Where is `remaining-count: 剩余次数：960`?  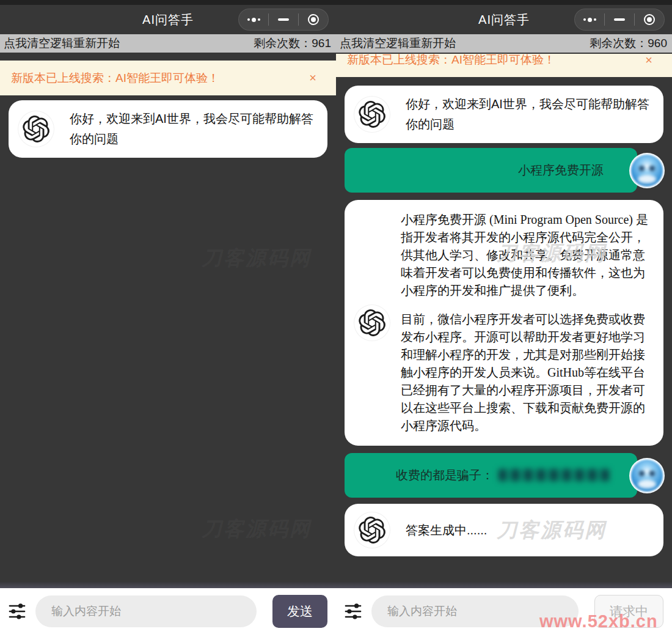 remaining-count: 剩余次数：960 is located at coordinates (628, 43).